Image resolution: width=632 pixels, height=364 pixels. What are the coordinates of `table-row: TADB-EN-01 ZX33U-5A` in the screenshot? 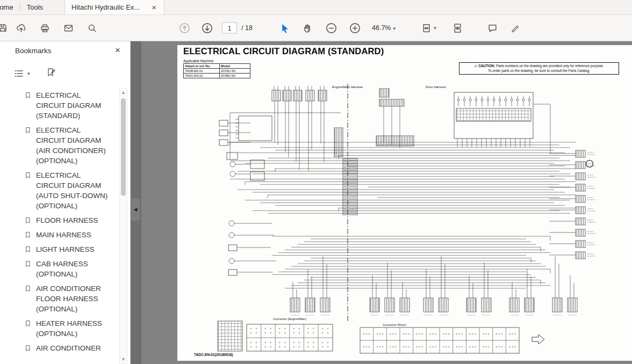 It's located at (217, 71).